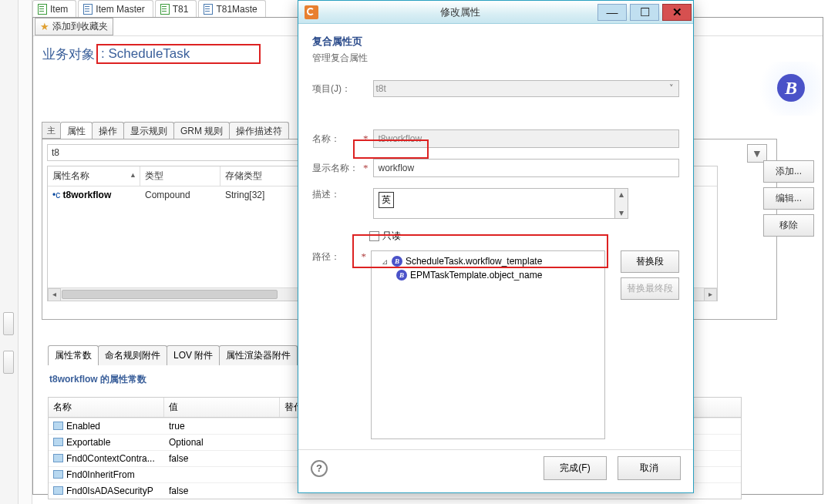 The image size is (828, 504). What do you see at coordinates (202, 130) in the screenshot?
I see `tab-grm-rules: GRM 规则` at bounding box center [202, 130].